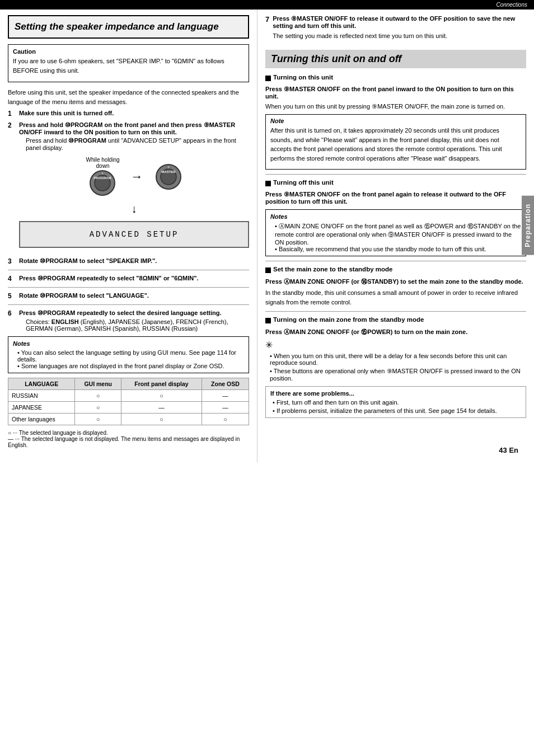 The height and width of the screenshot is (756, 534). I want to click on step-6: 6 Press ⑩PROGRAM repeatedly to select th…, so click(129, 321).